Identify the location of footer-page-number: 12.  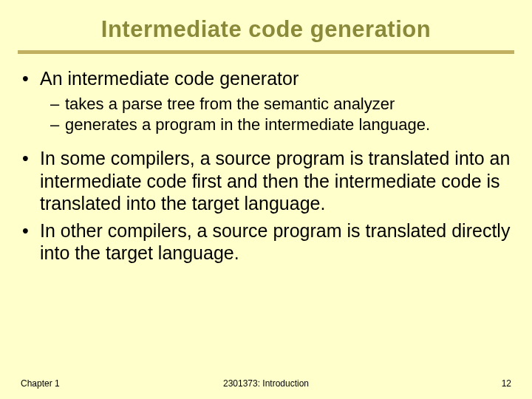
(507, 383).